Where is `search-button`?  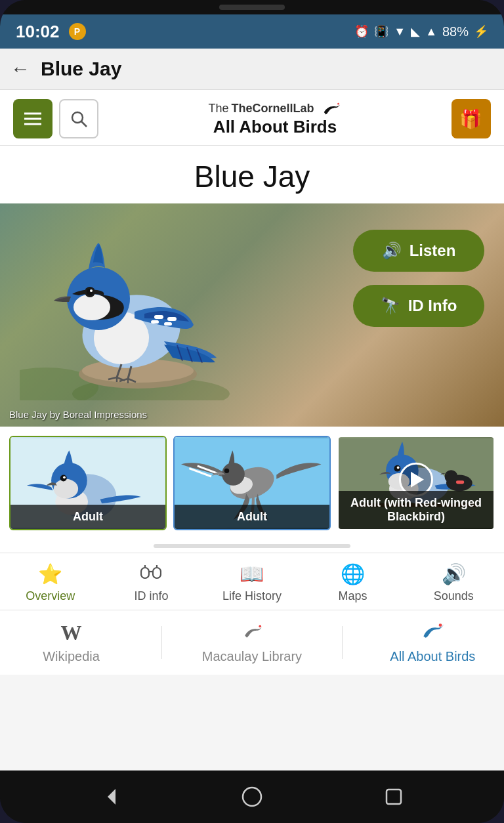
search-button is located at coordinates (79, 119).